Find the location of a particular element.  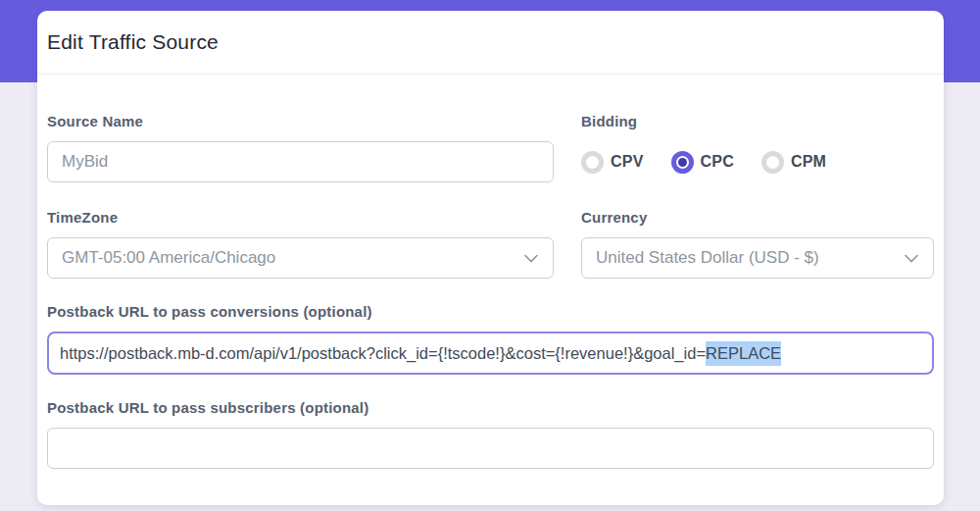

postback-conversions-selected-text: REPLACE is located at coordinates (743, 353).